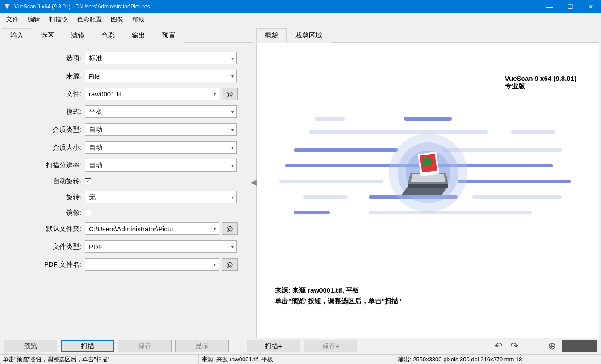 The image size is (601, 364). Describe the element at coordinates (161, 130) in the screenshot. I see `media-type-select: 自动▾` at that location.